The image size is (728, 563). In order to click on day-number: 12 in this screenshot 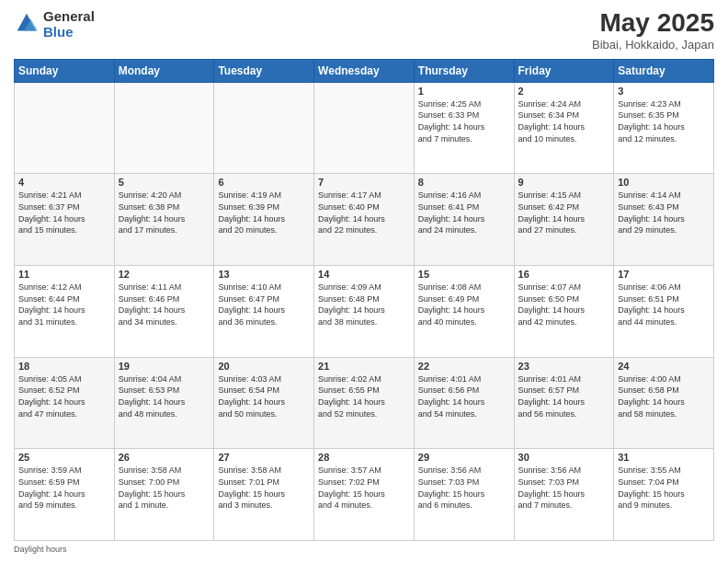, I will do `click(165, 274)`.